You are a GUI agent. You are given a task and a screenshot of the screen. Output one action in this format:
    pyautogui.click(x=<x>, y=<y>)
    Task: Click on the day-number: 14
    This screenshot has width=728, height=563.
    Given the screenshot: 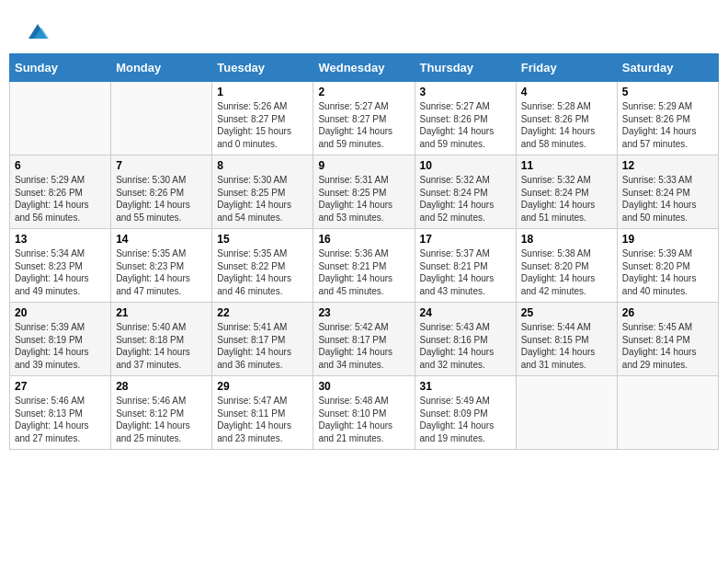 What is the action you would take?
    pyautogui.click(x=162, y=239)
    